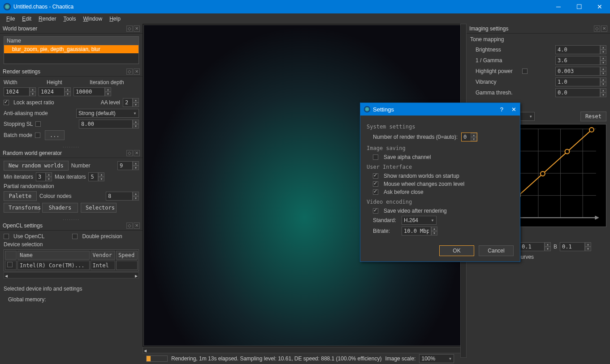 The image size is (610, 364). I want to click on stopping-checkbox, so click(38, 124).